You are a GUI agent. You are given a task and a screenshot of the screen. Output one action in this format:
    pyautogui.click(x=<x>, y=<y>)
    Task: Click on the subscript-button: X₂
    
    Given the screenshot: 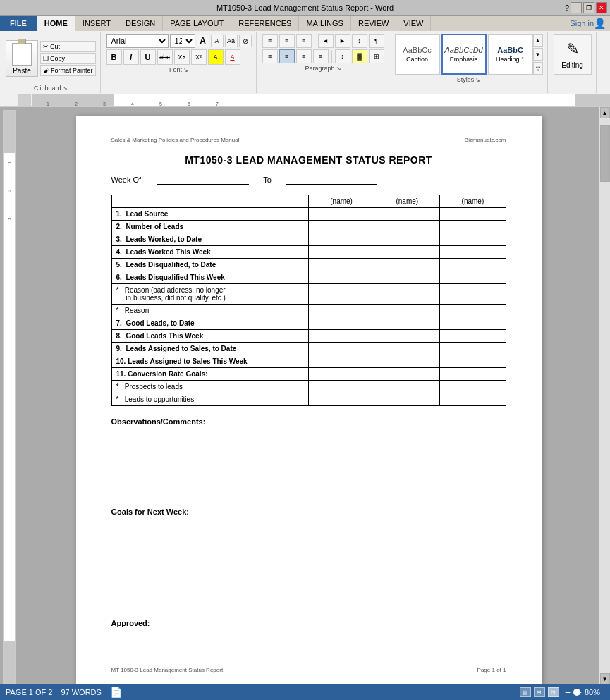 What is the action you would take?
    pyautogui.click(x=182, y=57)
    